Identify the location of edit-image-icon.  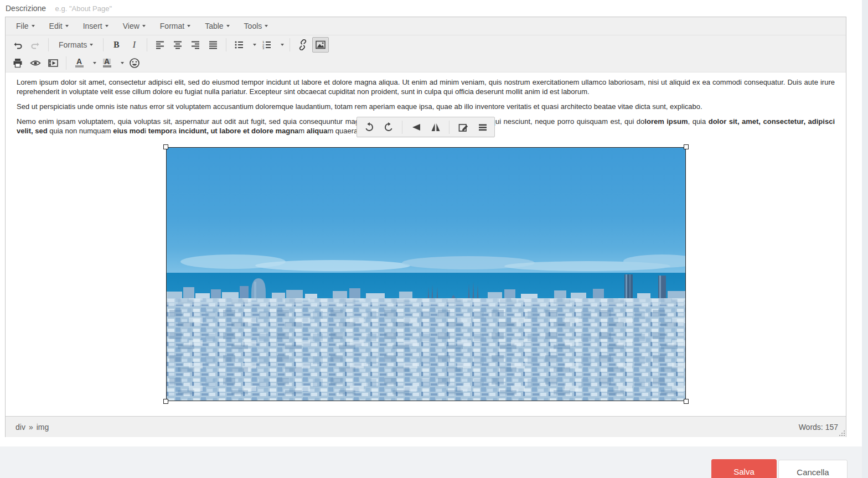
(463, 127).